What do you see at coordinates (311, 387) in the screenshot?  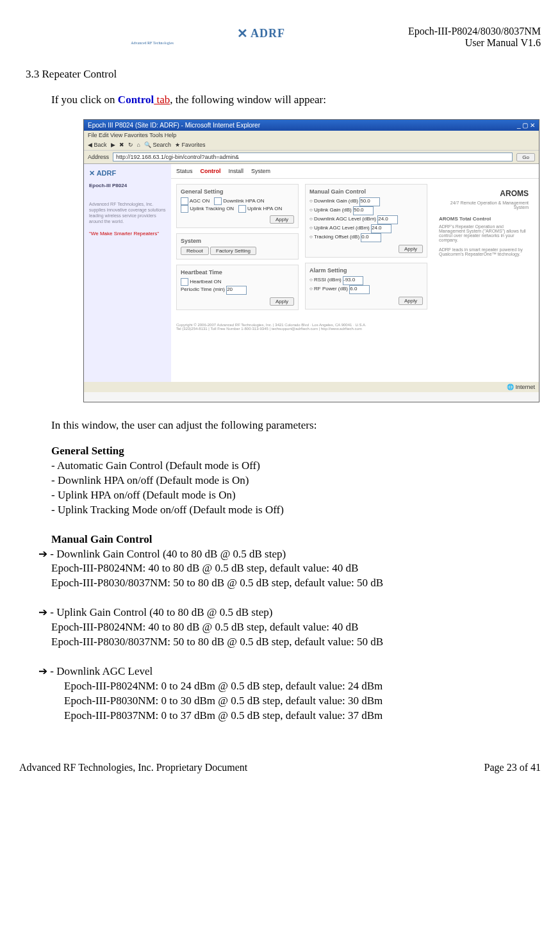 I see `status-bar: 🌐 Internet` at bounding box center [311, 387].